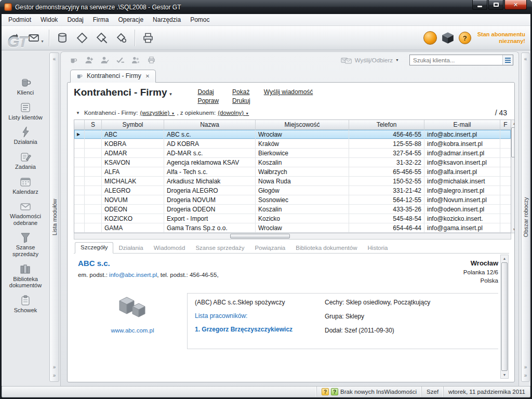 The image size is (532, 399). Describe the element at coordinates (89, 60) in the screenshot. I see `add-client-button` at that location.